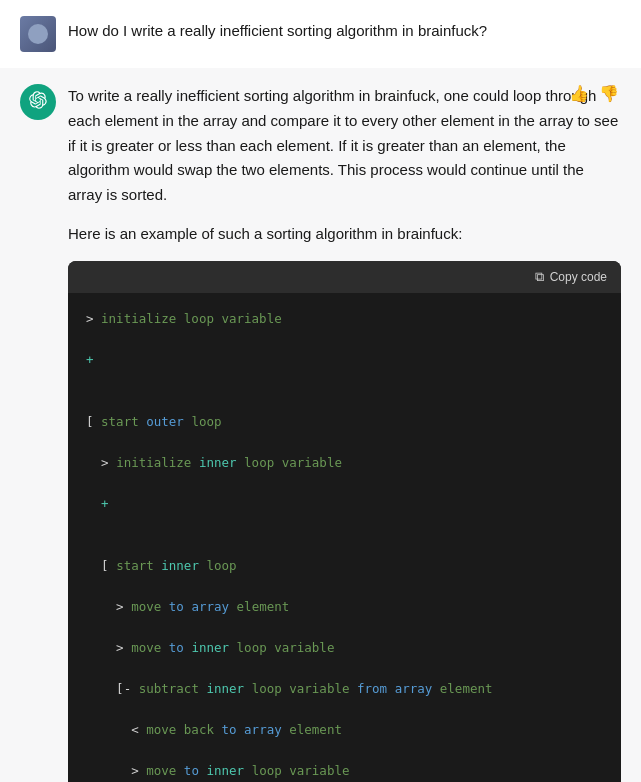 The image size is (641, 782). I want to click on copy-icon: ⧉, so click(540, 277).